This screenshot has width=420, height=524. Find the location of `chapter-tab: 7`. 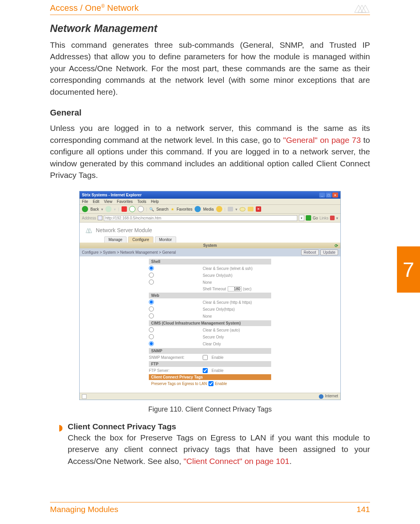

chapter-tab: 7 is located at coordinates (408, 270).